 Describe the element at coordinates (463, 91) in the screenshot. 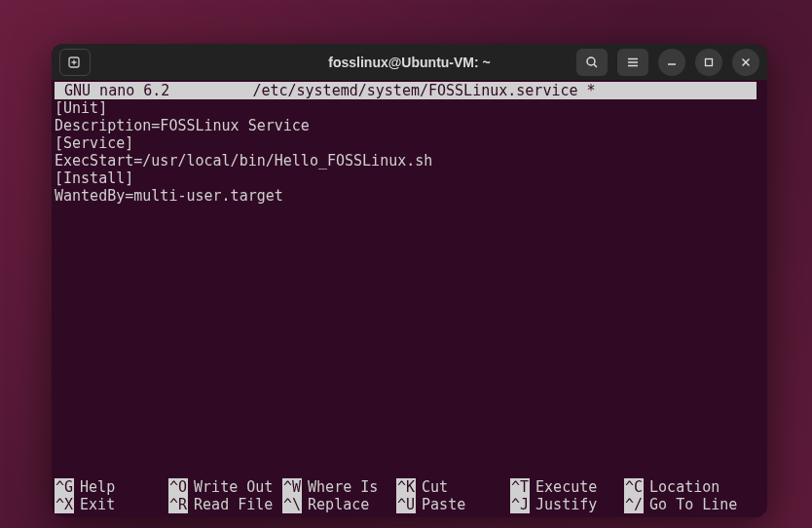

I see `nano-file-path: /etc/systemd/system/FOSSLinux.service *` at that location.